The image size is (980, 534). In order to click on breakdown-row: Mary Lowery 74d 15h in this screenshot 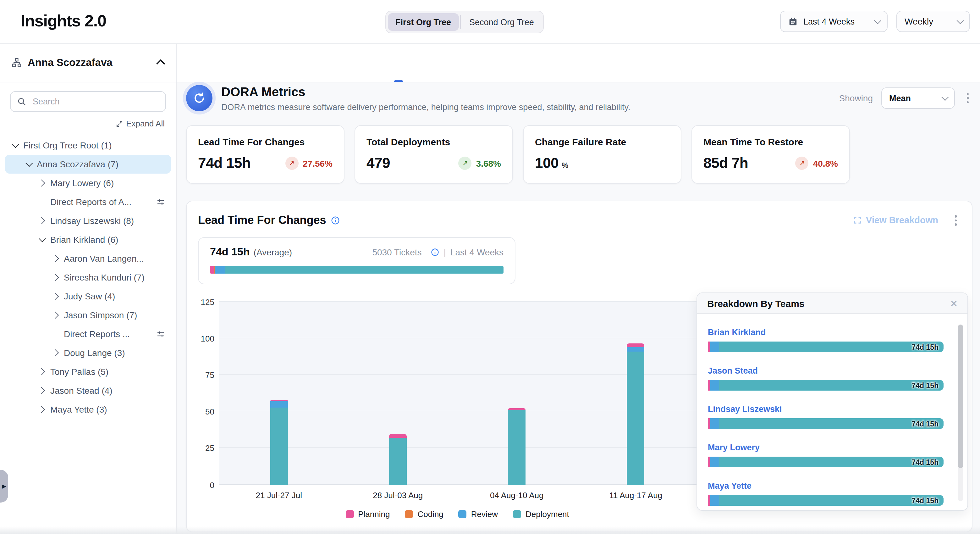, I will do `click(826, 454)`.